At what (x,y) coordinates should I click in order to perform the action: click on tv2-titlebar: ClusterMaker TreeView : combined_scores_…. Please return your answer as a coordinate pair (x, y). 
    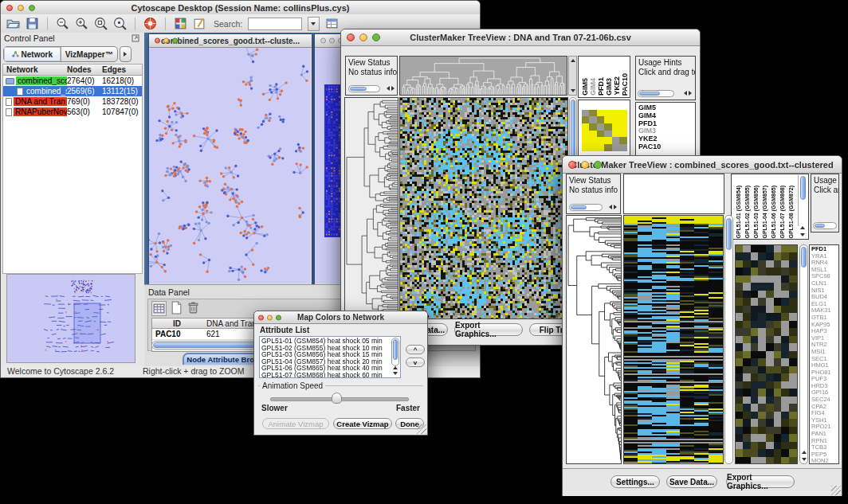
    Looking at the image, I should click on (702, 165).